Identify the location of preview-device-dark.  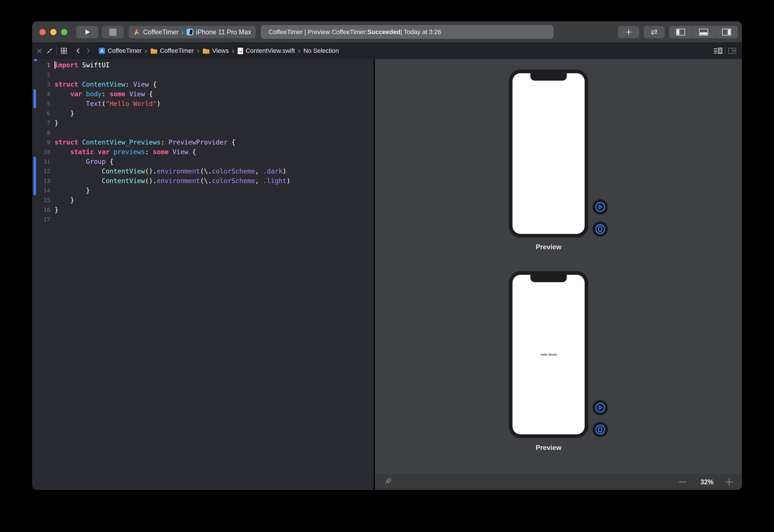
(549, 154).